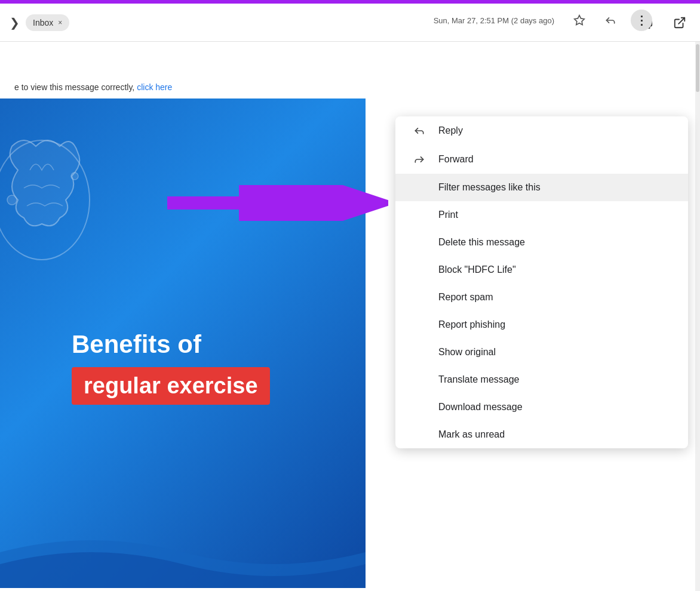 This screenshot has width=700, height=591. What do you see at coordinates (542, 159) in the screenshot?
I see `menu-item-forward: Forward` at bounding box center [542, 159].